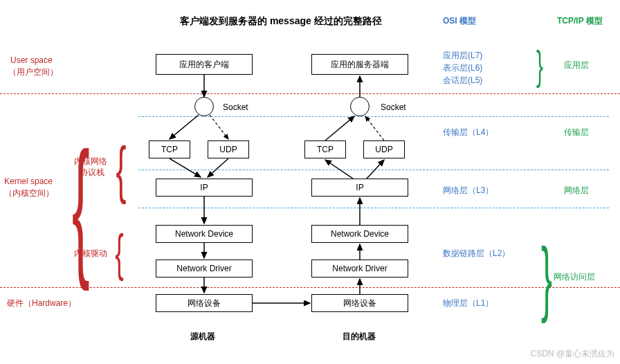 The height and width of the screenshot is (364, 620). Describe the element at coordinates (360, 234) in the screenshot. I see `box-ndev-dst: Network Device` at that location.